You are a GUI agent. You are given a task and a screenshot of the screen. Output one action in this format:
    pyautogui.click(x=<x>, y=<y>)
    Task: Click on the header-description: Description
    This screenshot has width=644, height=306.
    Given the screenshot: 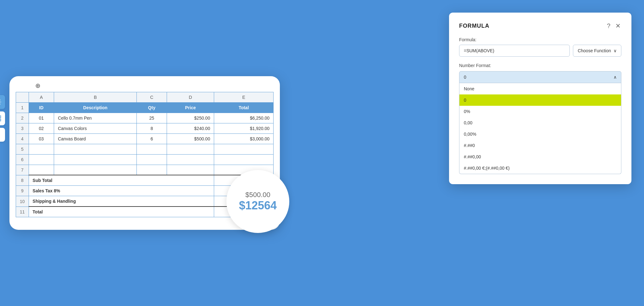 What is the action you would take?
    pyautogui.click(x=96, y=108)
    